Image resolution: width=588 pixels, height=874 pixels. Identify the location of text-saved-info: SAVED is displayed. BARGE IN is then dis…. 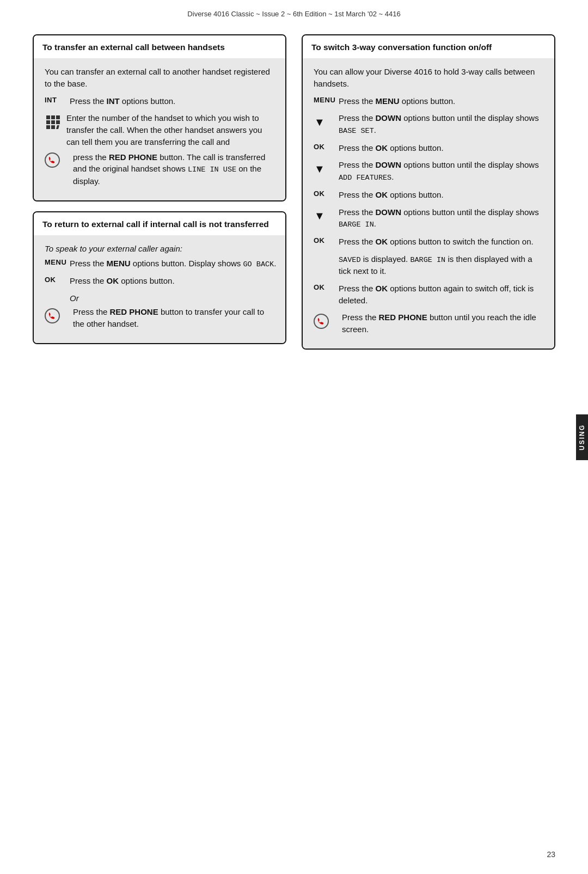
(442, 265).